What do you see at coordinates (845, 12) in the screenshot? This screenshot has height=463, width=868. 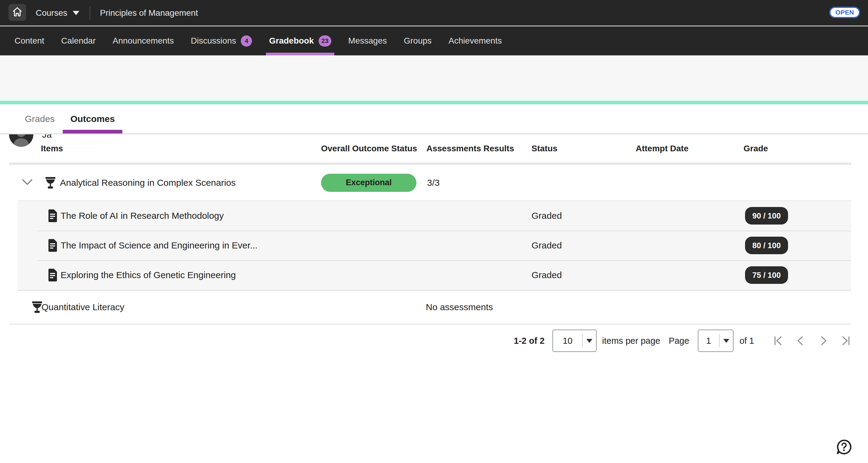 I see `open-badge-label: OPEN` at bounding box center [845, 12].